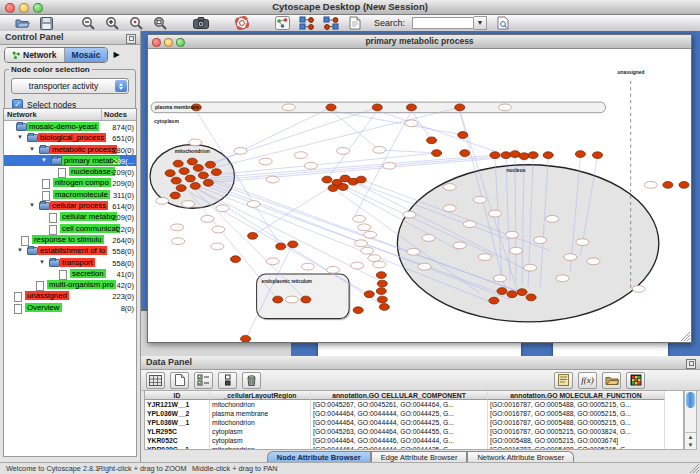  I want to click on tree-row: nucleobase-209(0), so click(70, 172).